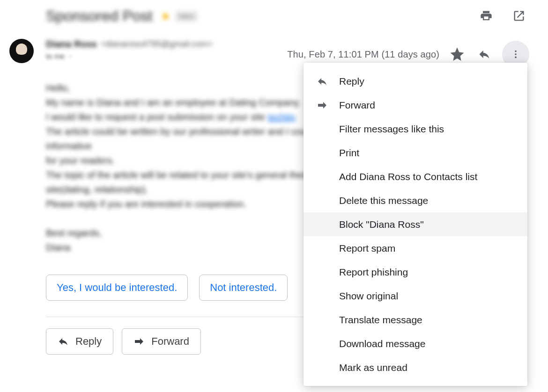 The width and height of the screenshot is (548, 392). I want to click on reply-arrow-icon, so click(63, 341).